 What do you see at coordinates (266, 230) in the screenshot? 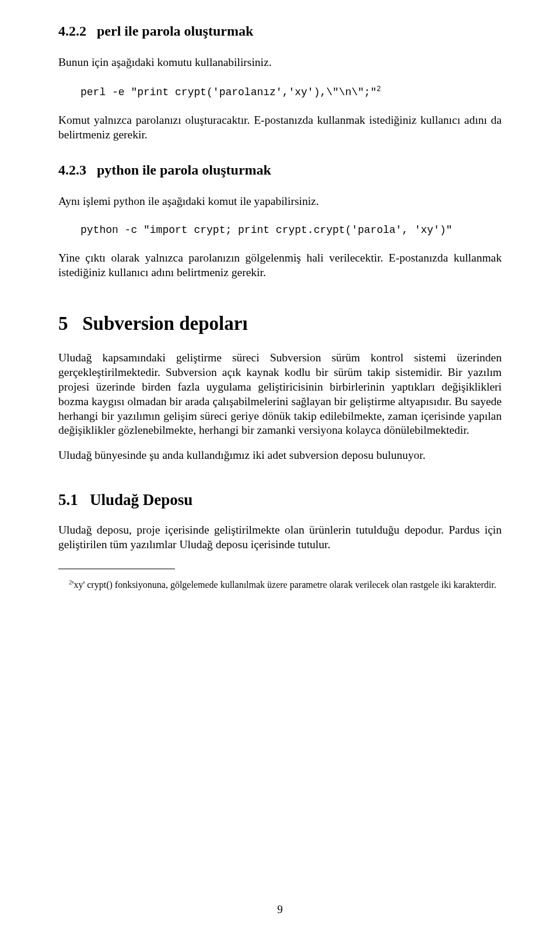
I see `code-text: python -c "import crypt; print crypt.cry…` at bounding box center [266, 230].